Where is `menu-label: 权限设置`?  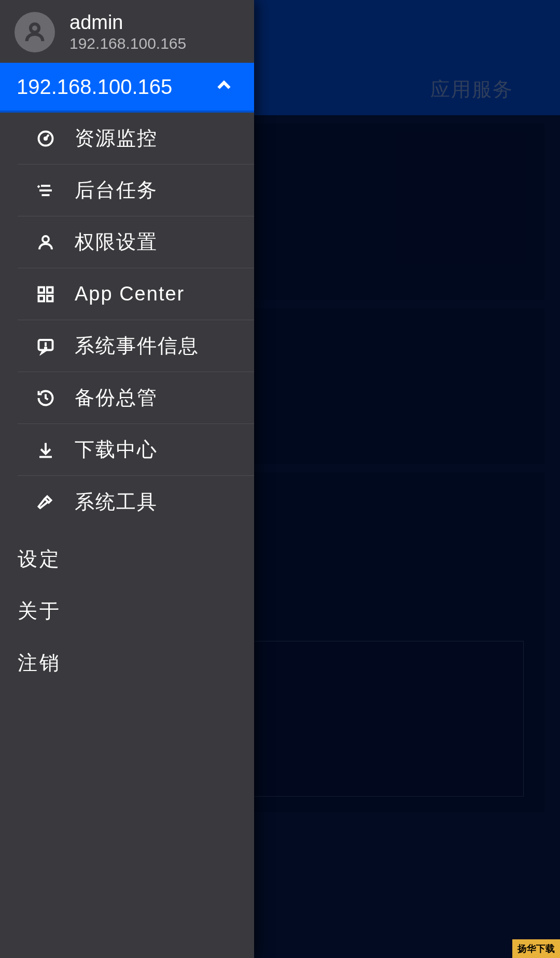
menu-label: 权限设置 is located at coordinates (116, 242).